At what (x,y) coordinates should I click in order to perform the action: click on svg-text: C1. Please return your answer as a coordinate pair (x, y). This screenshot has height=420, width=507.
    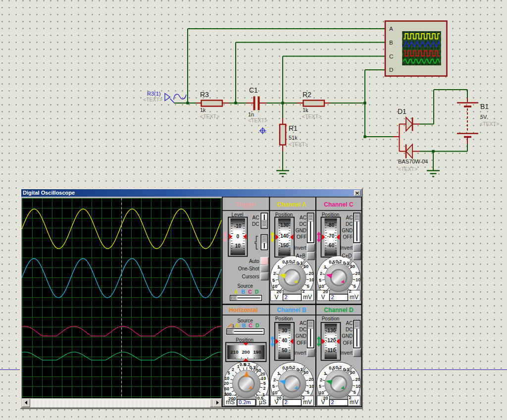
    Looking at the image, I should click on (254, 90).